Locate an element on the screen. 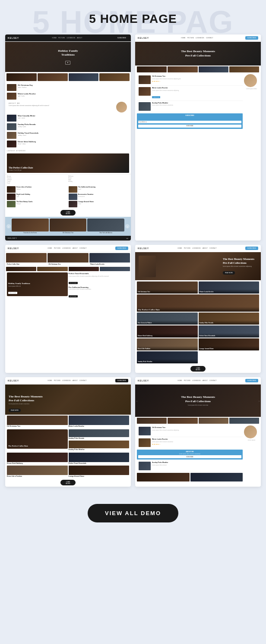 This screenshot has width=266, height=644. demo6-stars: ★★★★☆ is located at coordinates (196, 444).